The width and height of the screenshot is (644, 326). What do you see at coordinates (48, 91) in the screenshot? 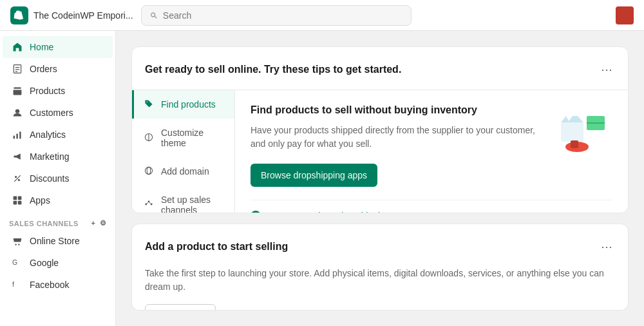
I see `sidebar-products-label: Products` at bounding box center [48, 91].